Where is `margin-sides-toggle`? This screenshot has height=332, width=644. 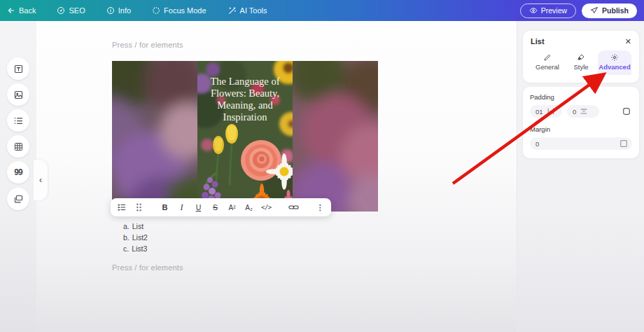 margin-sides-toggle is located at coordinates (624, 144).